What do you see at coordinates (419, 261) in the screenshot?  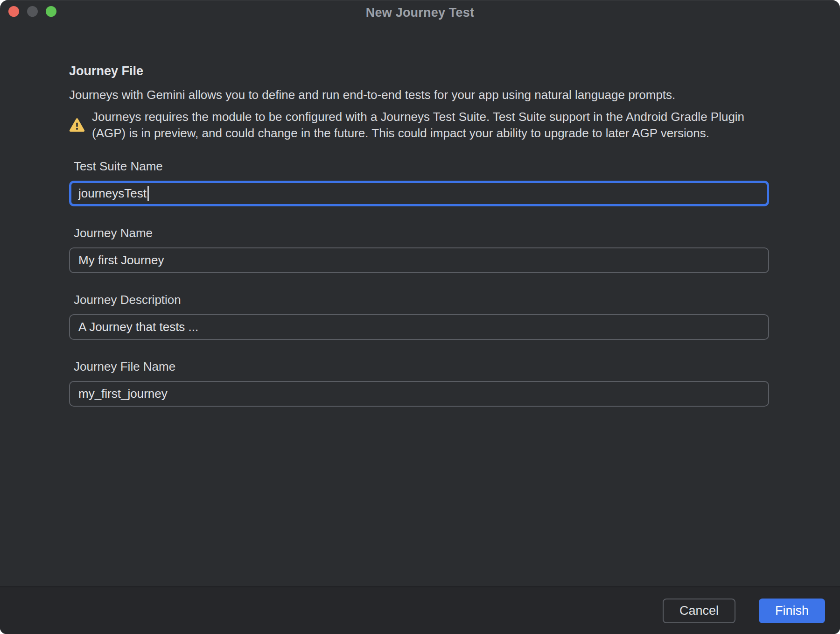 I see `journey-name-input: My first Journey` at bounding box center [419, 261].